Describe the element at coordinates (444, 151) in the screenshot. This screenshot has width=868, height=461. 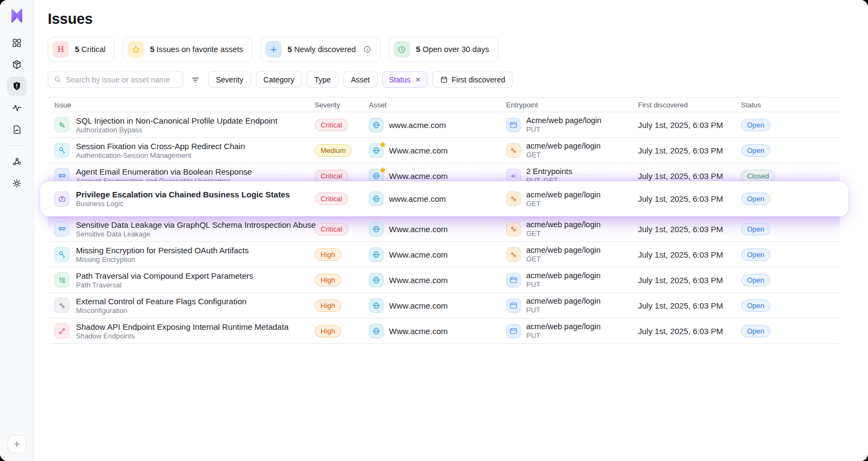
I see `table-row: Session Fixation via Cross-App Redirect …` at that location.